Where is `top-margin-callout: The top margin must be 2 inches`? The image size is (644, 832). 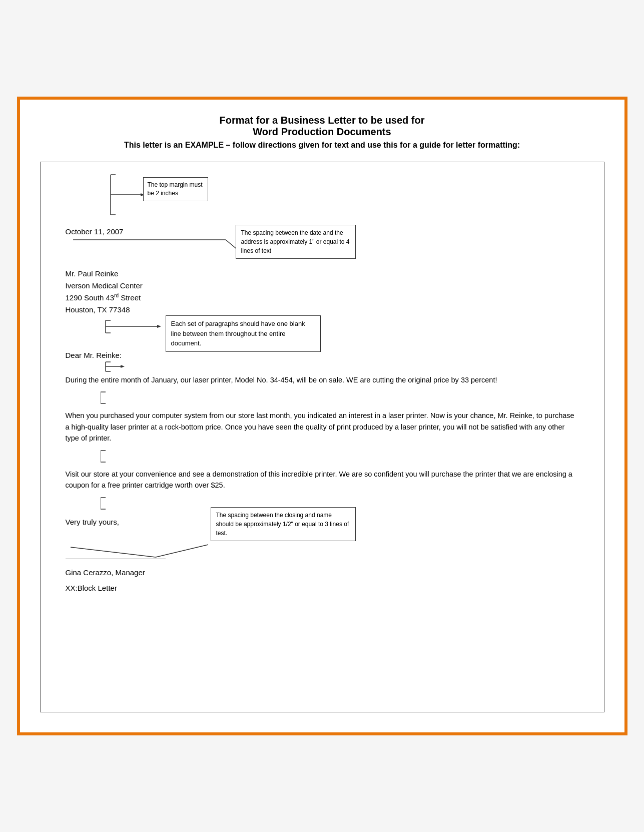 top-margin-callout: The top margin must be 2 inches is located at coordinates (176, 189).